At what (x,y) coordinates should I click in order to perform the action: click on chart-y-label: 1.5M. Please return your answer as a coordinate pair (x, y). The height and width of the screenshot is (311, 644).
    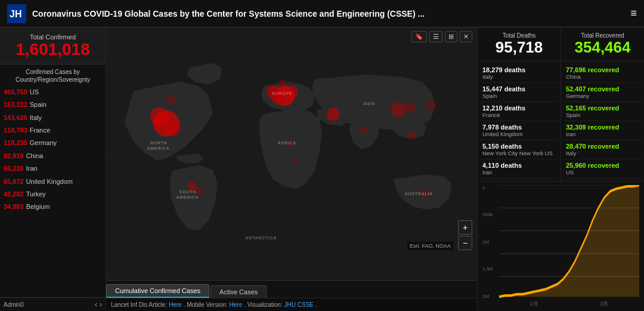
    Looking at the image, I should click on (488, 269).